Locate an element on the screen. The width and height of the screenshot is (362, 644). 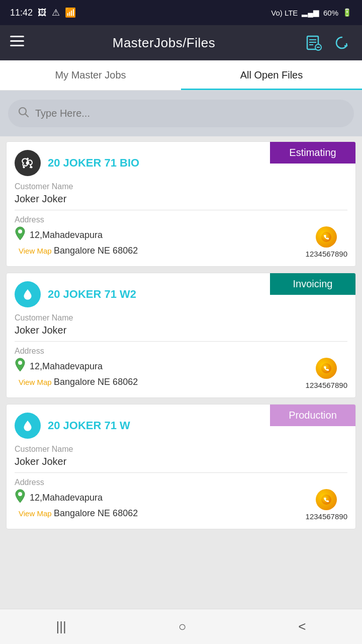
view-map-link-3: View Map is located at coordinates (35, 513).